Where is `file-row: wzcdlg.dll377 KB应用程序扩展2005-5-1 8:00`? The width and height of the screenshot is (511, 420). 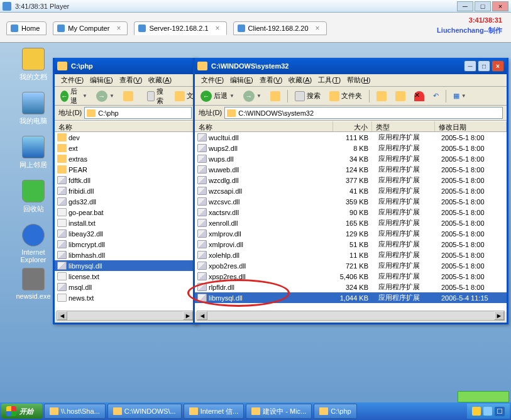
file-row: wzcdlg.dll377 KB应用程序扩展2005-5-1 8:00 is located at coordinates (351, 180).